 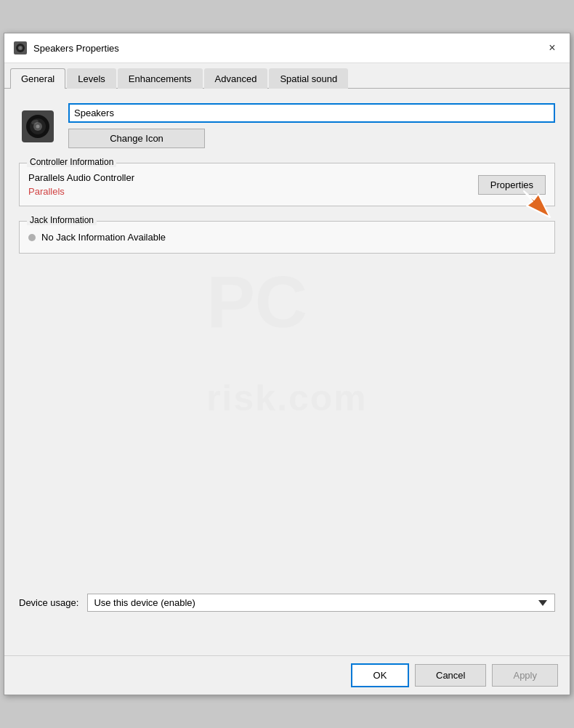 What do you see at coordinates (287, 237) in the screenshot?
I see `jack-info-section: Jack Information No Jack Information Ava…` at bounding box center [287, 237].